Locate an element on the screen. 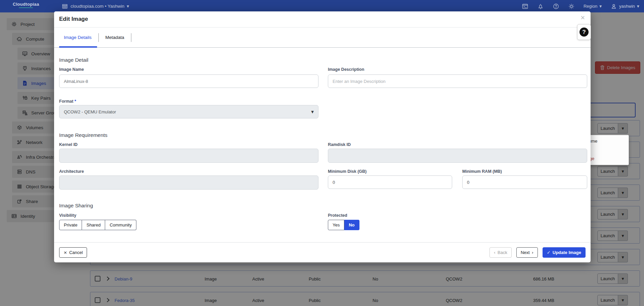 The image size is (644, 306). region-label: Region is located at coordinates (591, 6).